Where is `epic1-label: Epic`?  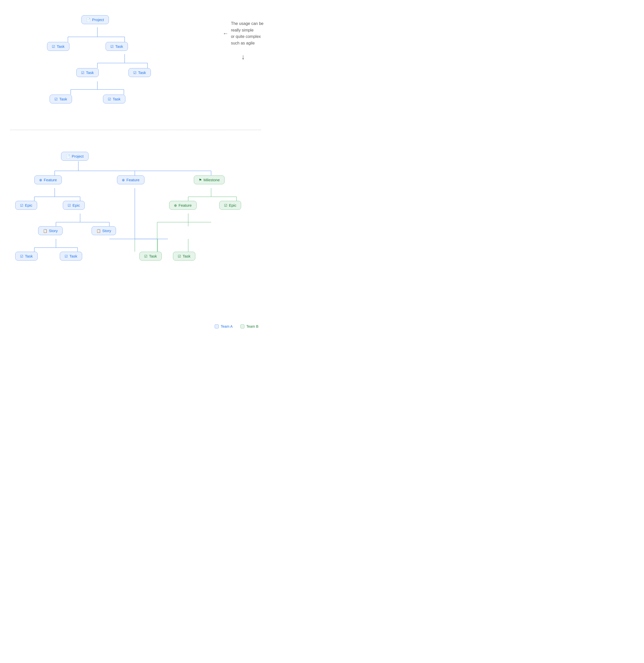 epic1-label: Epic is located at coordinates (28, 205).